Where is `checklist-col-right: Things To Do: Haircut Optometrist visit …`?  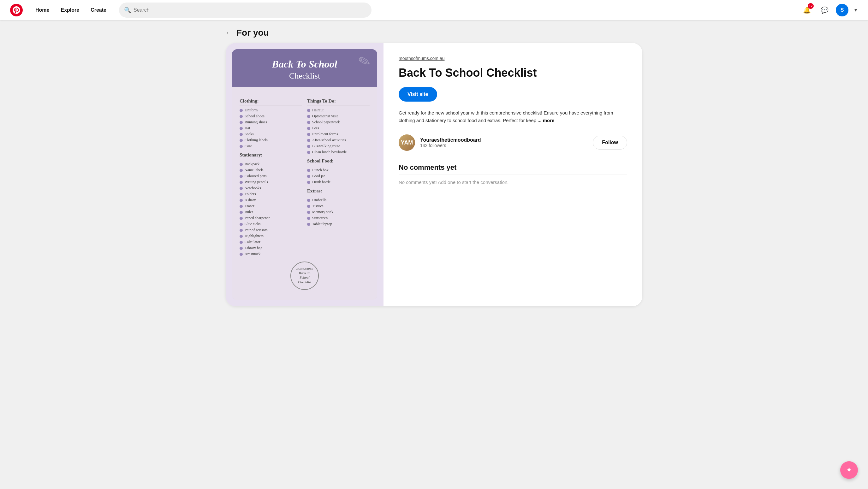
checklist-col-right: Things To Do: Haircut Optometrist visit … is located at coordinates (338, 178).